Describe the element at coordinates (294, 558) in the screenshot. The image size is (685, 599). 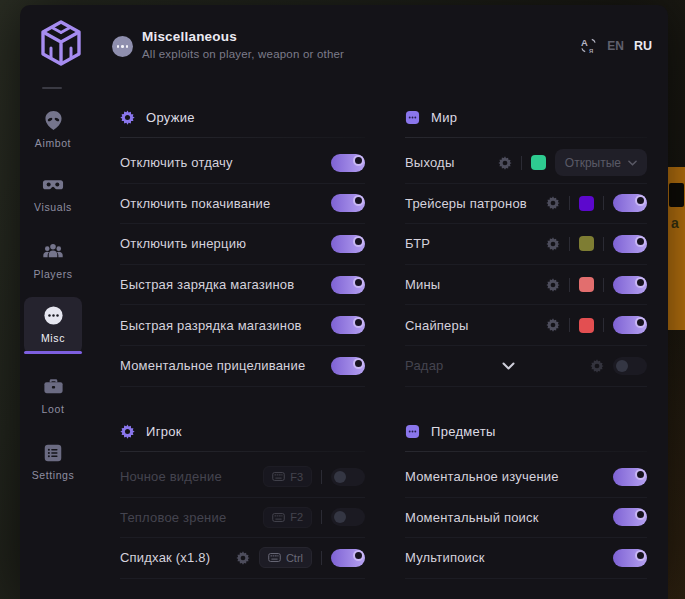
I see `hotkey-label: Ctrl` at that location.